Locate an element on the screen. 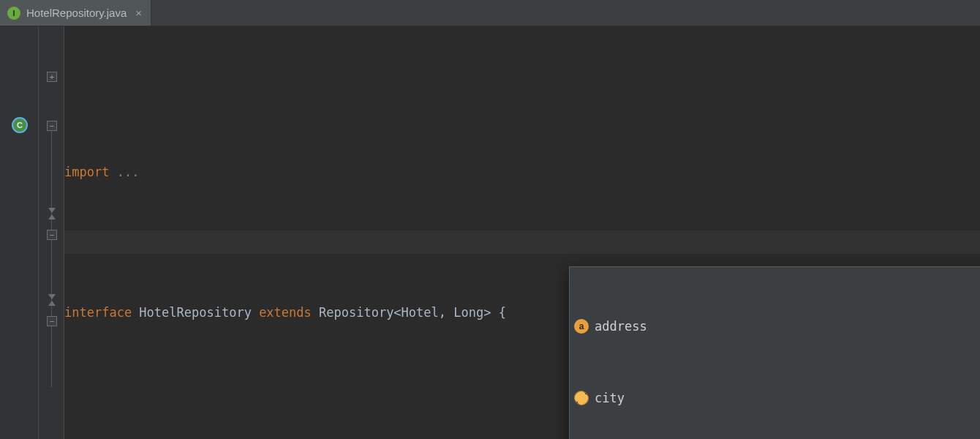  attribute-icon: a is located at coordinates (581, 326).